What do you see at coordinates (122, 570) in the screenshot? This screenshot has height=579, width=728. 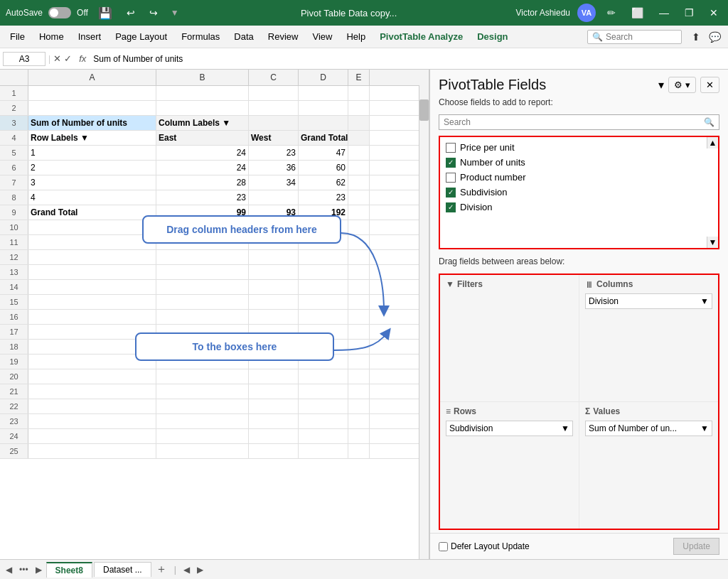 I see `tab-dataset: Dataset ...` at bounding box center [122, 570].